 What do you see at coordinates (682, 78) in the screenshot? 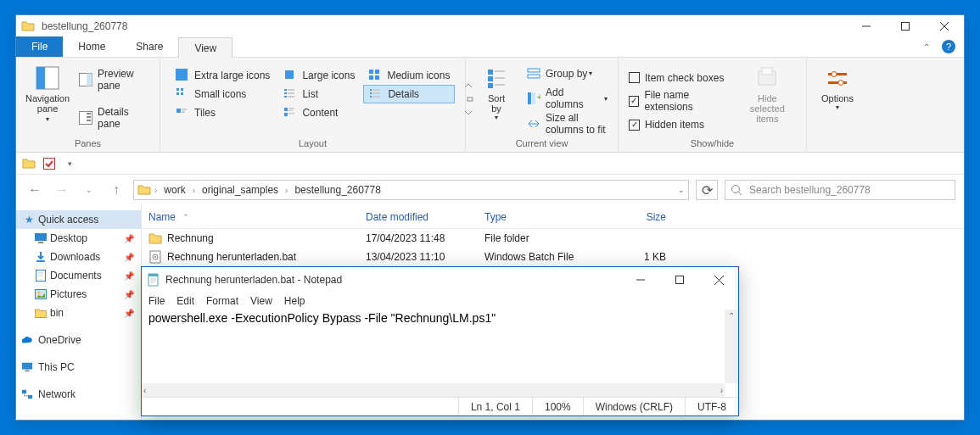
I see `item-check-boxes-checkbox: Item check boxes` at bounding box center [682, 78].